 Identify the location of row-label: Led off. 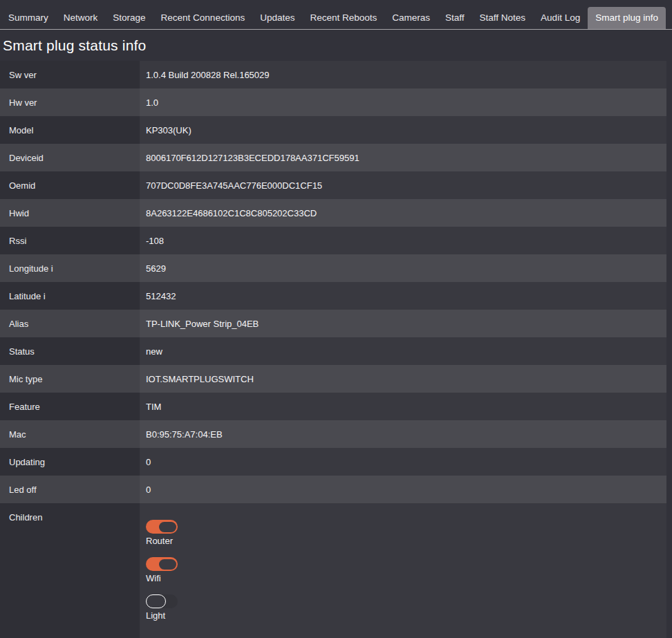
(70, 489).